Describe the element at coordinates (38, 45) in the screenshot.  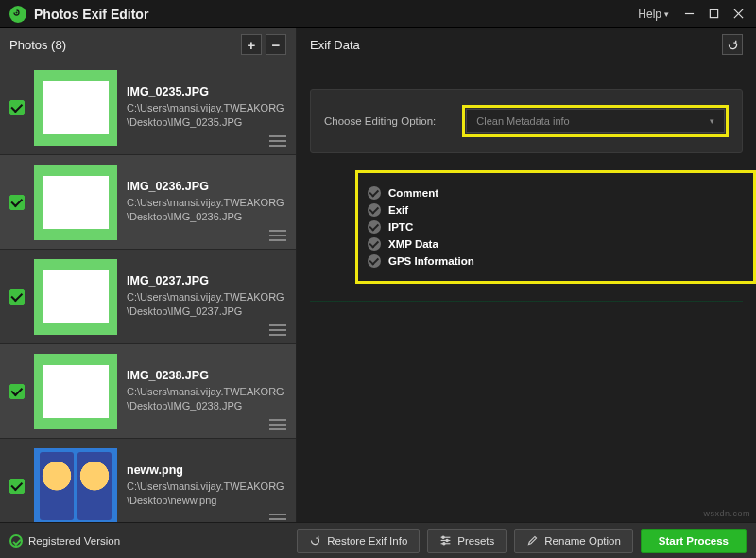
I see `photos-count-label: Photos (8)` at that location.